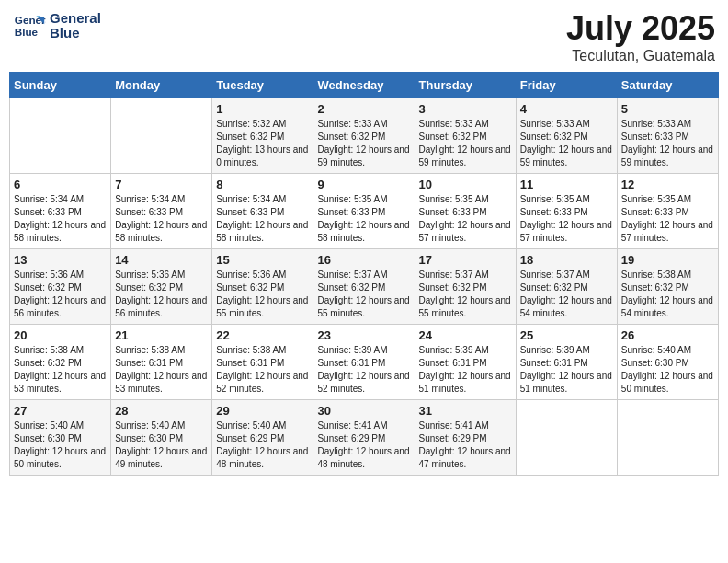  What do you see at coordinates (465, 438) in the screenshot?
I see `calendar-cell: 31Sunrise: 5:41 AMSunset: 6:29 PMDayligh…` at bounding box center [465, 438].